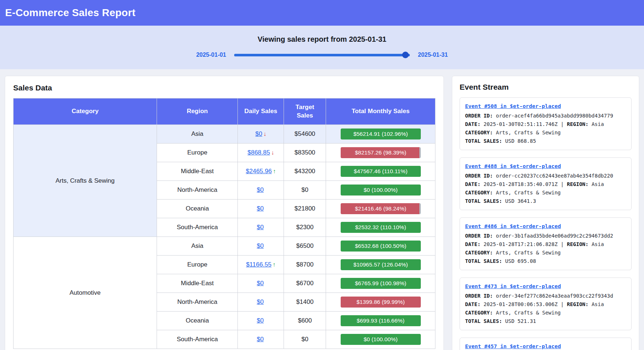 The height and width of the screenshot is (350, 644). Describe the element at coordinates (381, 227) in the screenshot. I see `monthly-sales-value: $2532.32 (110.10%)` at that location.